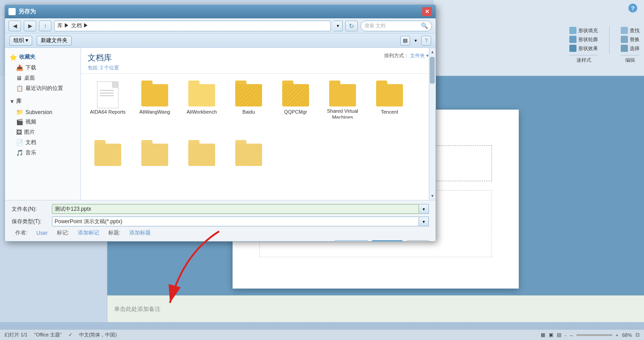  I want to click on file-item-extra4, so click(249, 159).